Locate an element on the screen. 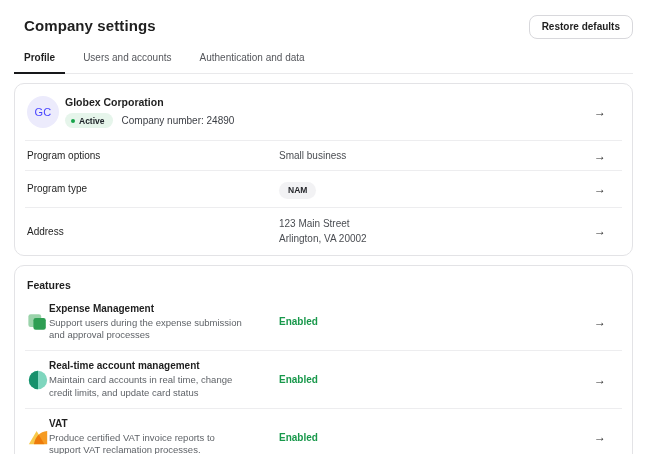 This screenshot has width=647, height=454. tab-profile: Profile is located at coordinates (40, 63).